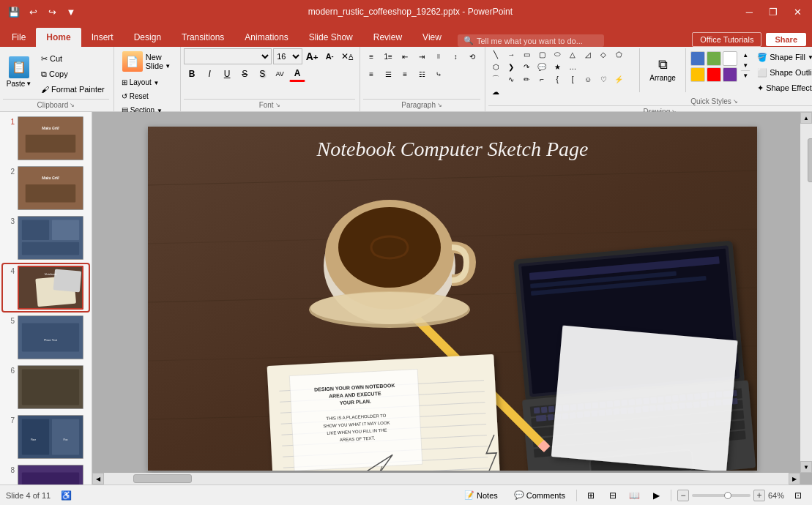  Describe the element at coordinates (347, 56) in the screenshot. I see `clear-formatting-button: ✕A` at that location.